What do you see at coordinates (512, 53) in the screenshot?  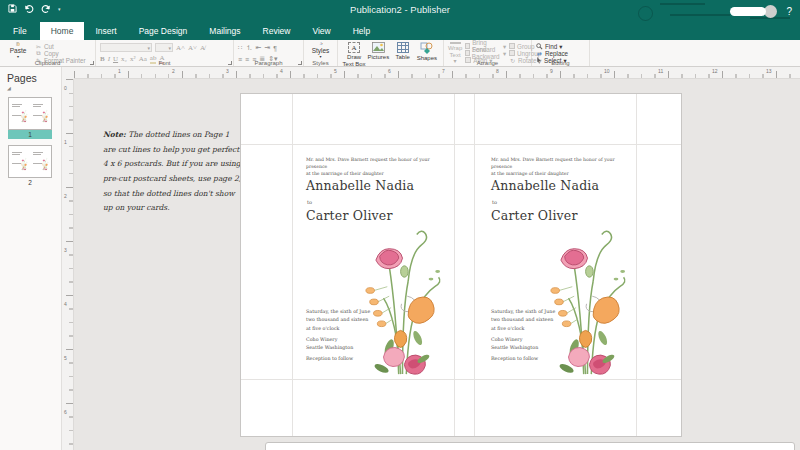 I see `ungroup-icon` at bounding box center [512, 53].